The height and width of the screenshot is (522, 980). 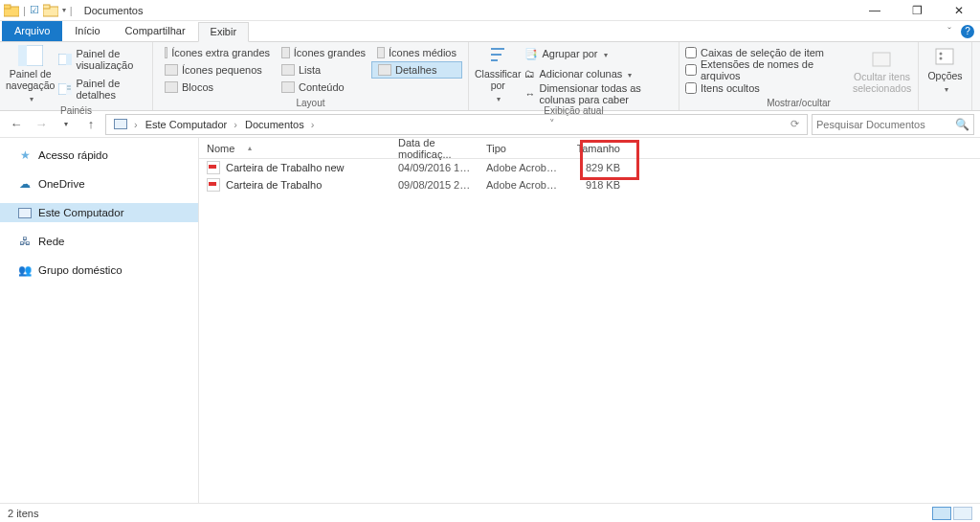 I want to click on layout-tiles: Blocos, so click(x=217, y=87).